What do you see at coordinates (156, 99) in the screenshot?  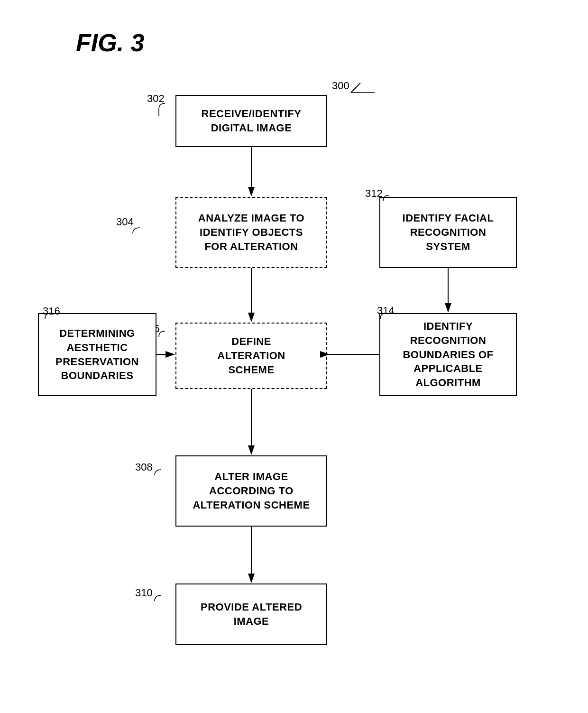 I see `ref-302: 302` at bounding box center [156, 99].